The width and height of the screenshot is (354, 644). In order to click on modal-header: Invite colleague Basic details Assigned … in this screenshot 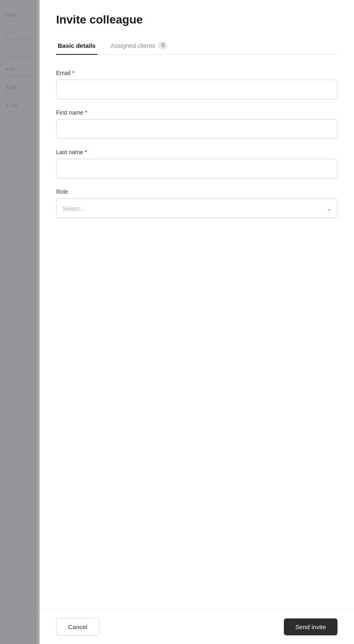, I will do `click(197, 27)`.